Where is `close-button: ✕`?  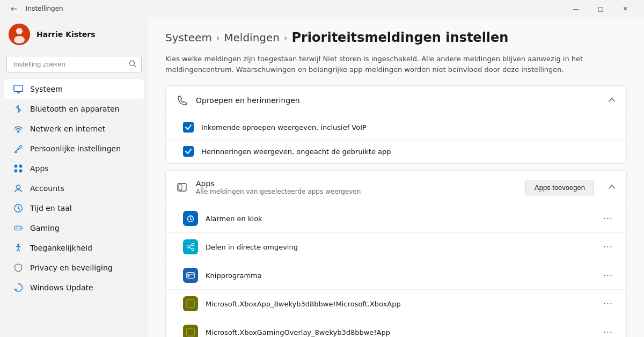
close-button: ✕ is located at coordinates (625, 9).